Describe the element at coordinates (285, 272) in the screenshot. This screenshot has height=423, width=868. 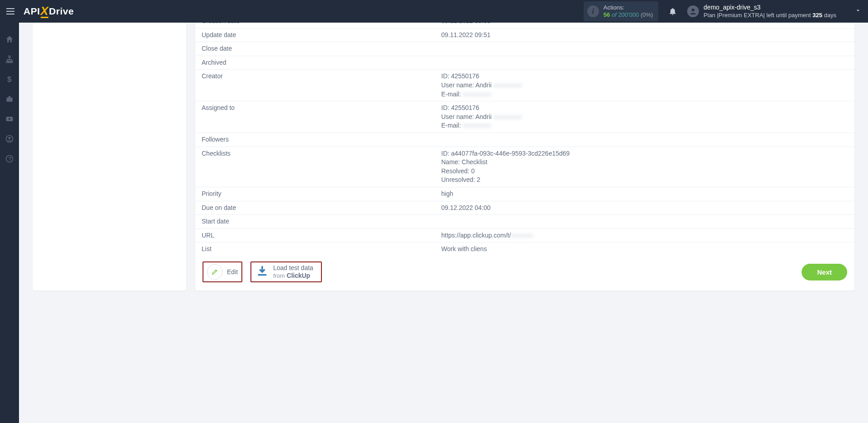
I see `load-test-data-button: Load test data from ClickUp` at that location.